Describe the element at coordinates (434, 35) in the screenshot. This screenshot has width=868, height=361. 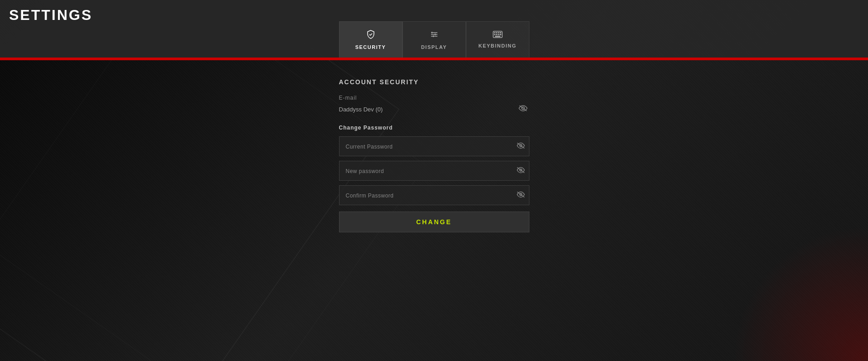
I see `display-icon` at that location.